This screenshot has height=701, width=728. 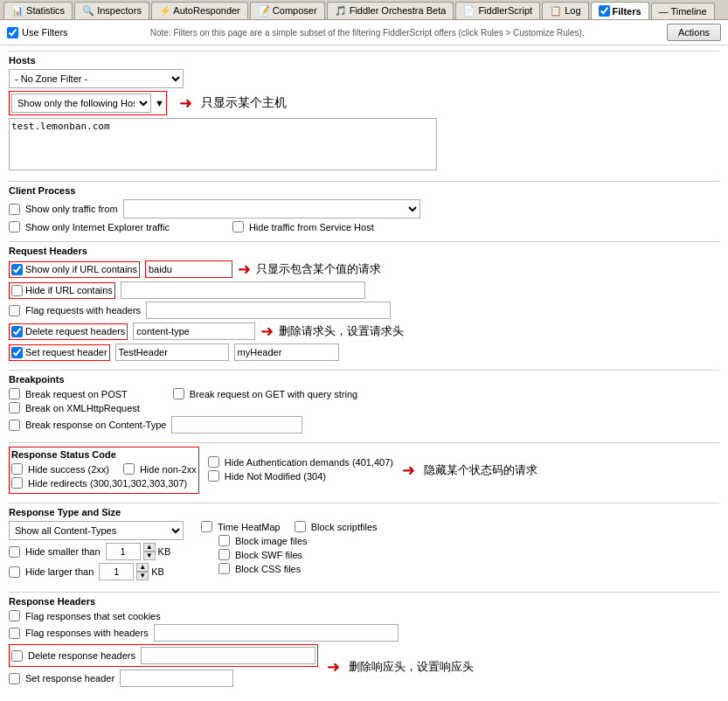 What do you see at coordinates (274, 394) in the screenshot?
I see `break-get-label: Break request on GET with query string` at bounding box center [274, 394].